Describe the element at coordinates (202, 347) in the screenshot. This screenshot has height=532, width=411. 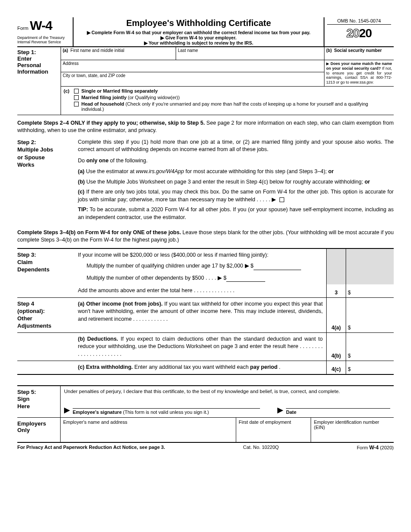
I see `step4b-text: (b) Deductions. If you expect to claim d…` at that location.